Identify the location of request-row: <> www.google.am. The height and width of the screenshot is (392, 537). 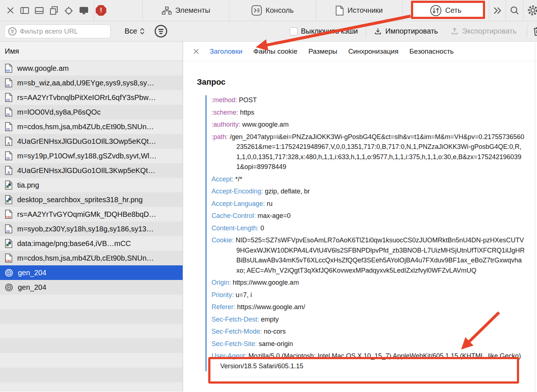
(91, 68).